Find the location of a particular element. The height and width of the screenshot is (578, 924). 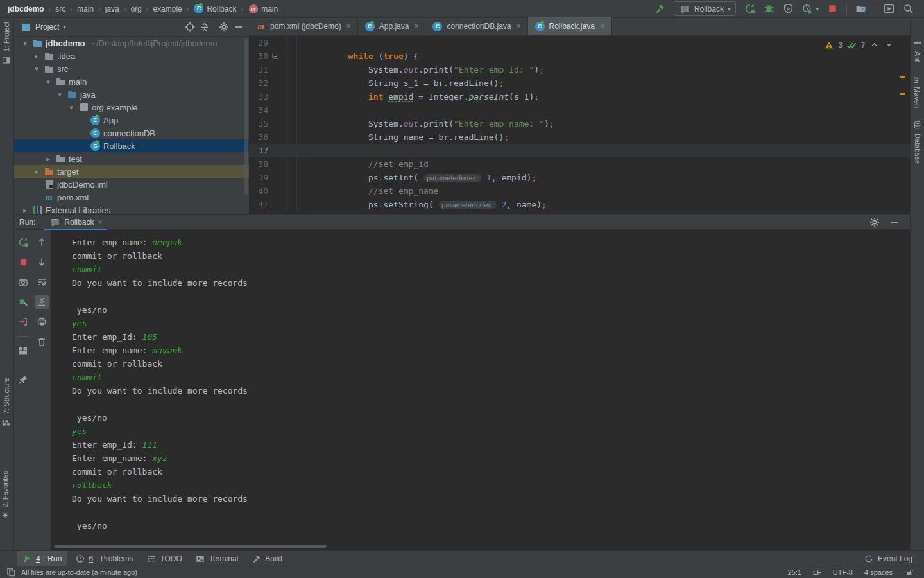

restore-layout-icon is located at coordinates (23, 351).